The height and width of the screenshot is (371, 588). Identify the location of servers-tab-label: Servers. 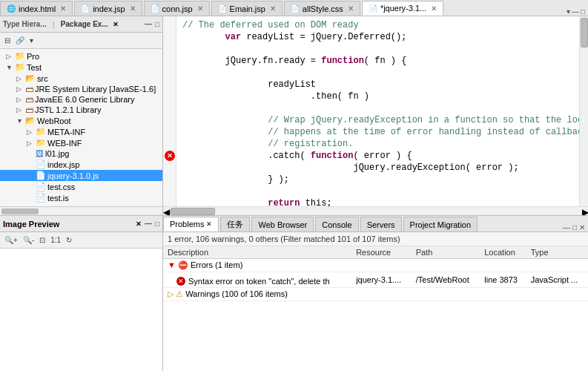
(381, 225).